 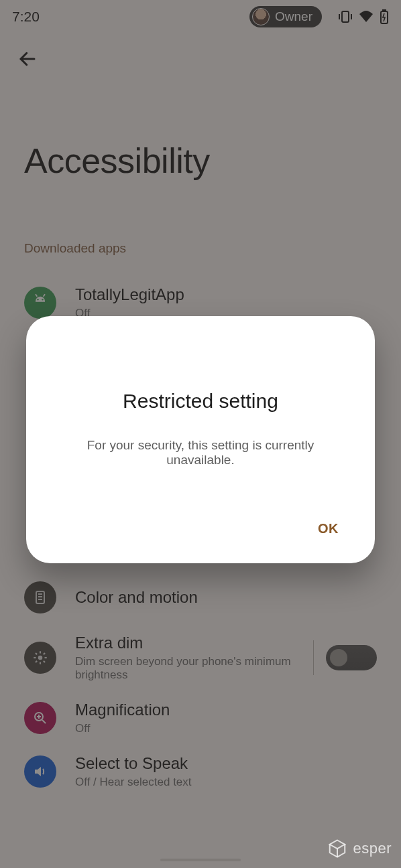 What do you see at coordinates (200, 453) in the screenshot?
I see `dialog-message: For your security, this setting is curre…` at bounding box center [200, 453].